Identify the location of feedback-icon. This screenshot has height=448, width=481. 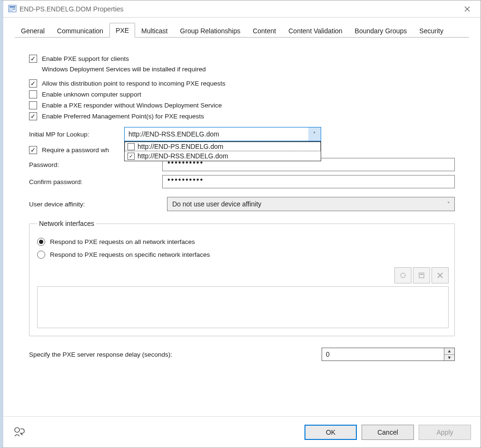
(20, 432).